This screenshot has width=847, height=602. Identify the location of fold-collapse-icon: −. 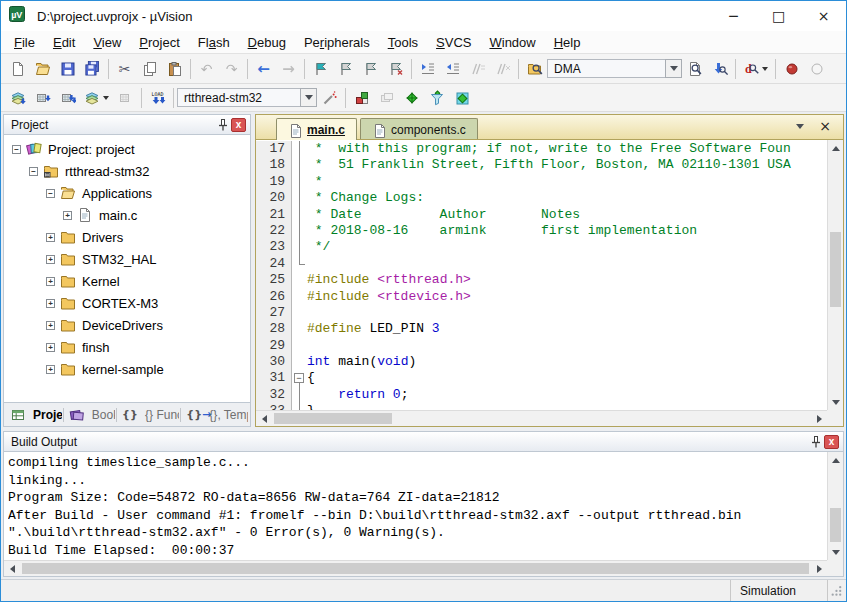
(299, 378).